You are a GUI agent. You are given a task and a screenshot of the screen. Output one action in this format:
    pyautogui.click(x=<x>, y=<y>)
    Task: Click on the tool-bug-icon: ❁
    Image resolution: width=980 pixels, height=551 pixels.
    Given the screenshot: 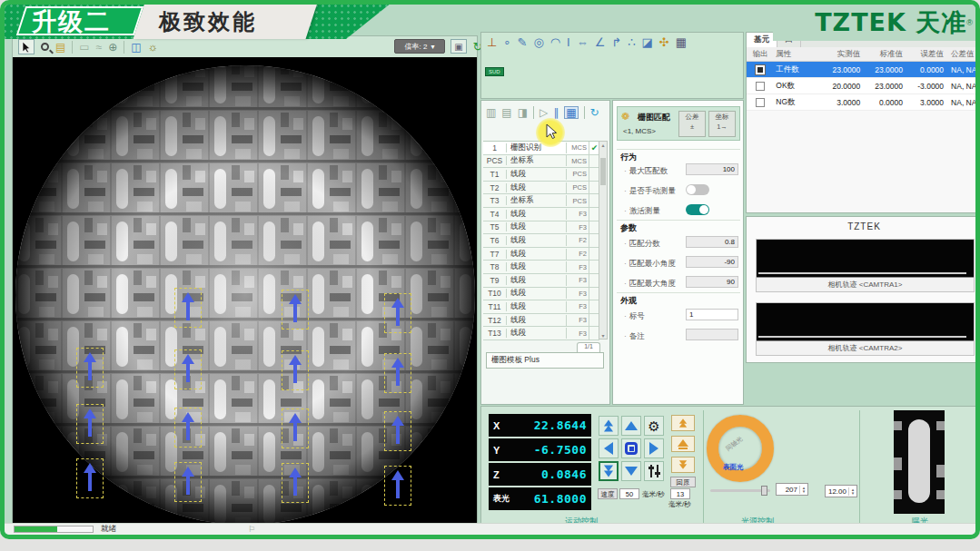 What is the action you would take?
    pyautogui.click(x=625, y=116)
    